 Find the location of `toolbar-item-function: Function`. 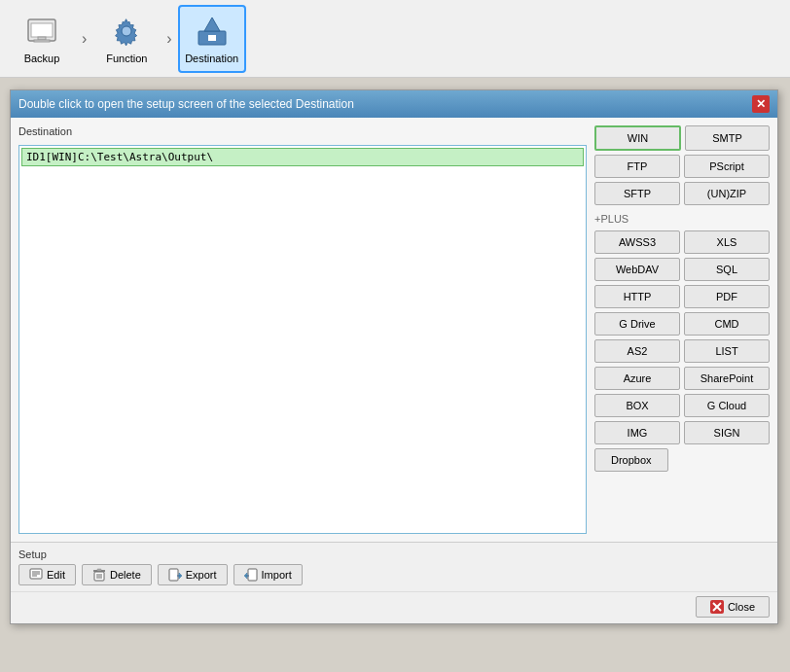

toolbar-item-function: Function is located at coordinates (126, 39).